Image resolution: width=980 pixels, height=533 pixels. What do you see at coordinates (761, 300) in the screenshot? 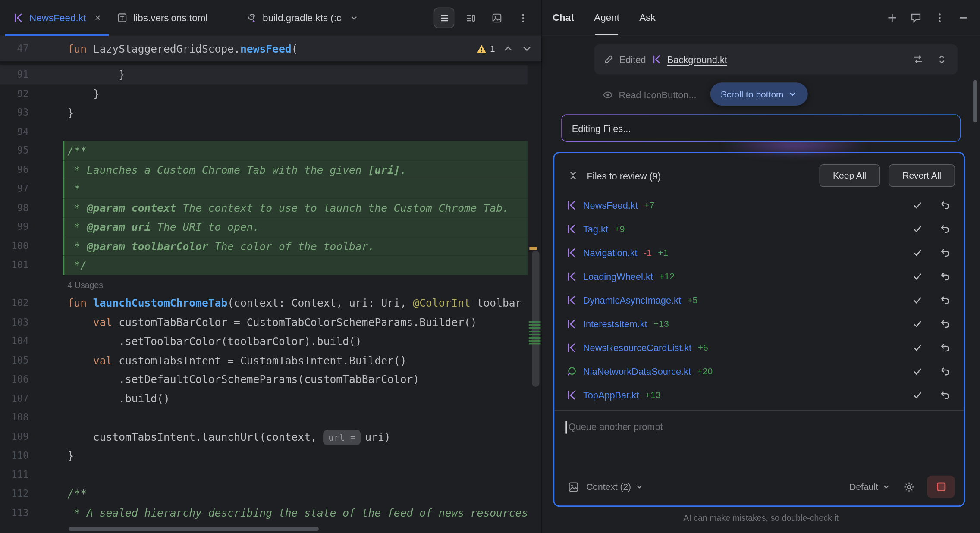
I see `file-row: DynamicAsyncImage.kt+5` at bounding box center [761, 300].